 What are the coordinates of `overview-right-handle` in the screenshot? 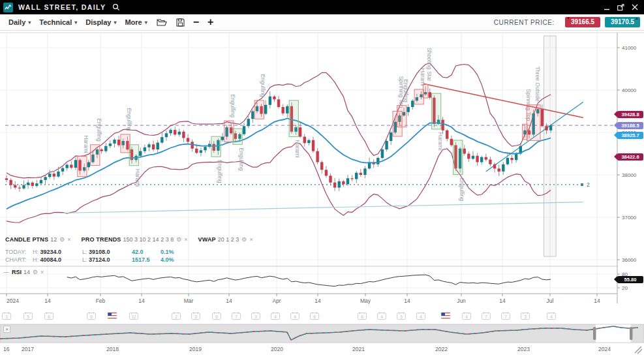 It's located at (632, 333).